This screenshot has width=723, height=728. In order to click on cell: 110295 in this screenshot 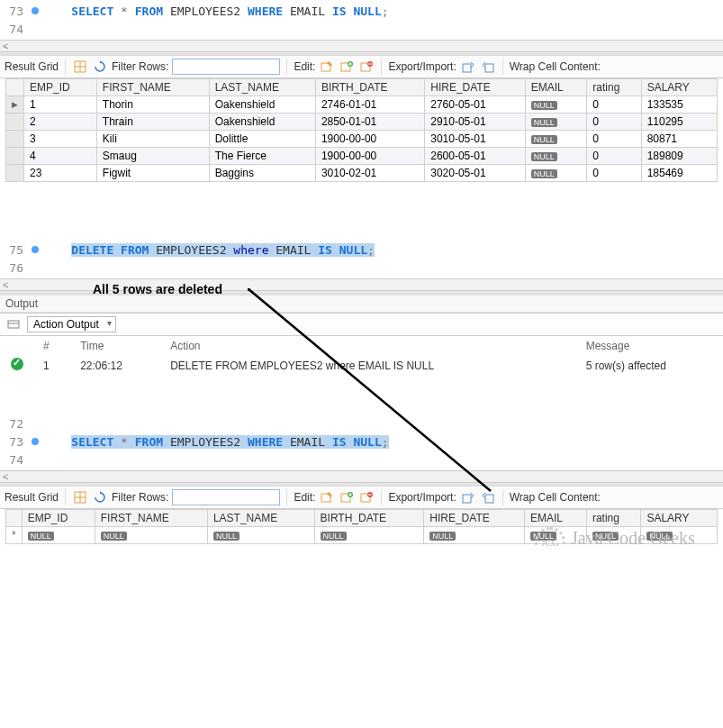, I will do `click(679, 123)`.